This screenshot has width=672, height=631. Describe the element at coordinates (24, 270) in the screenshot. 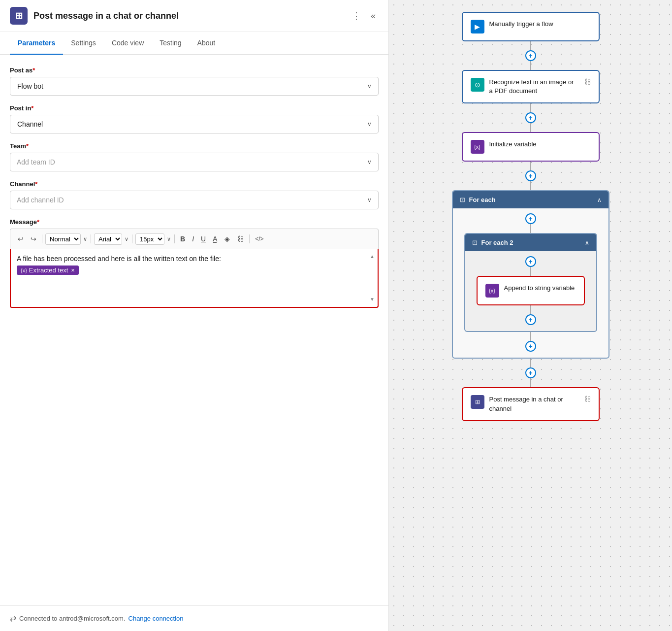

I see `tag-icon: {x}` at that location.